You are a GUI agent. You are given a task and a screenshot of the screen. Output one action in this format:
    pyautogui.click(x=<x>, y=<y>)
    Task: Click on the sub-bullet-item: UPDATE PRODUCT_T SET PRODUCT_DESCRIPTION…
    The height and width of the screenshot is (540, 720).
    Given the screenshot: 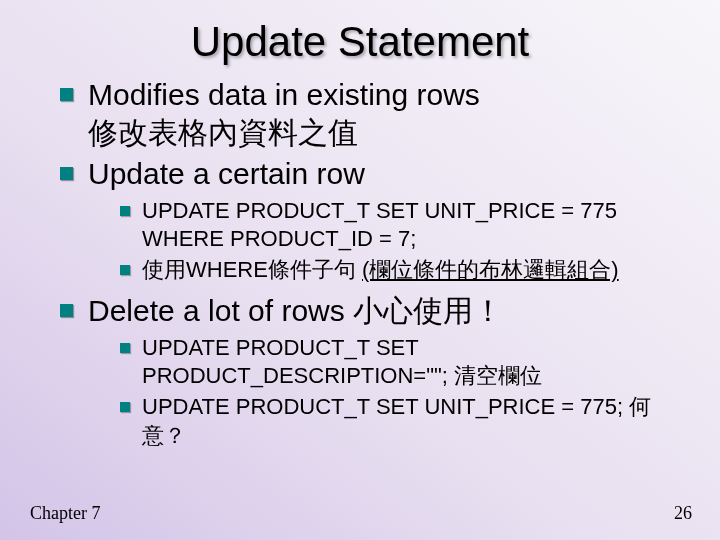 What is the action you would take?
    pyautogui.click(x=400, y=362)
    